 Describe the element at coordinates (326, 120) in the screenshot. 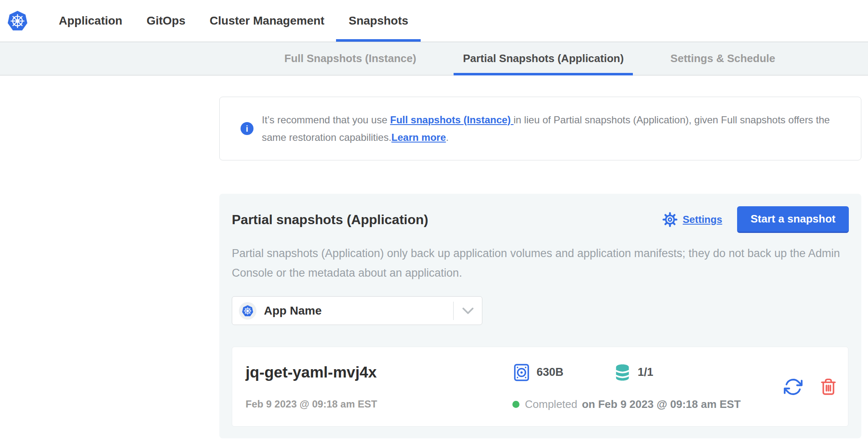

I see `info-text-before: It’s recommend that you use` at that location.